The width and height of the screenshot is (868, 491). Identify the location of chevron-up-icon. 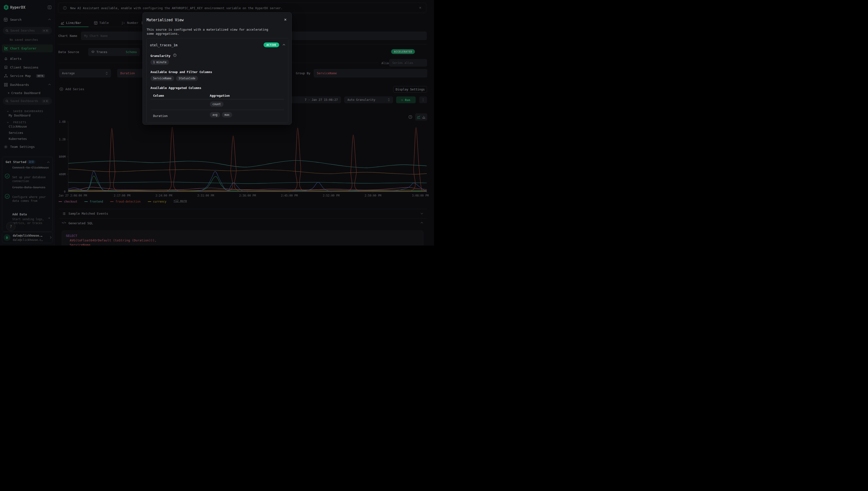
(284, 45).